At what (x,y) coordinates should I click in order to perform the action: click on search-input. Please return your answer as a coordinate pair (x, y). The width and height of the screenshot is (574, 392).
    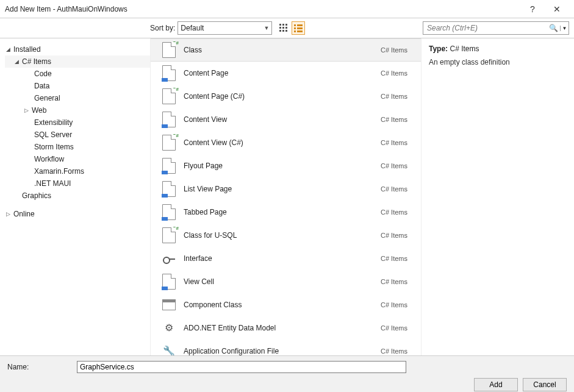
    Looking at the image, I should click on (485, 28).